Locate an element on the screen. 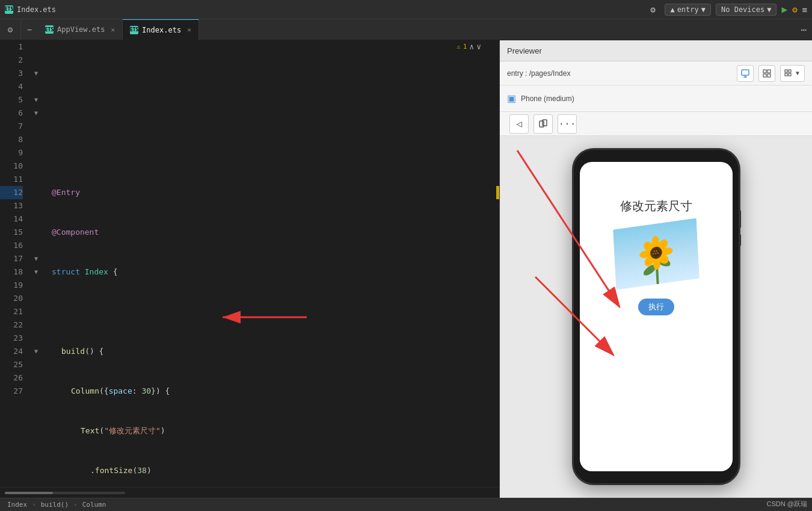 The width and height of the screenshot is (812, 511). code-line-7: Text("修改元素尺寸") is located at coordinates (271, 431).